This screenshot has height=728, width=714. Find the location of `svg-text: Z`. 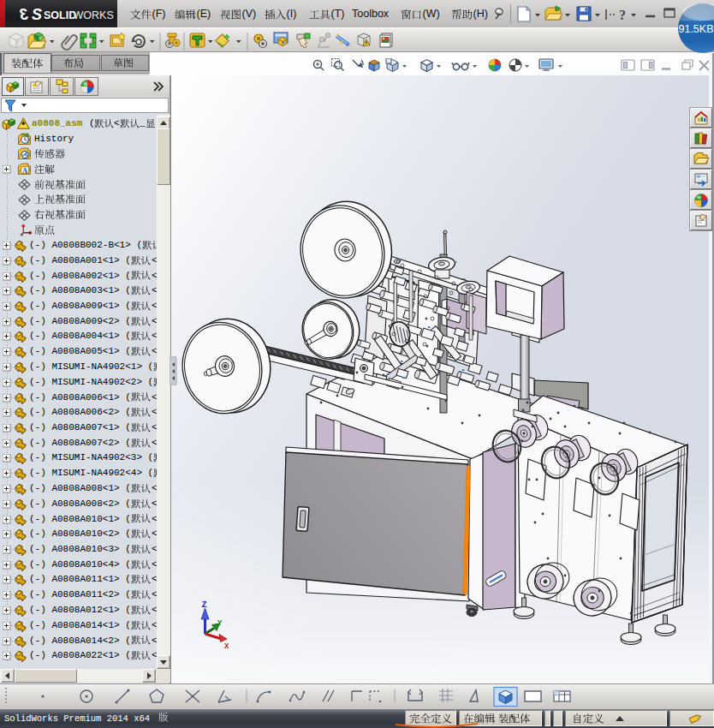

svg-text: Z is located at coordinates (205, 605).